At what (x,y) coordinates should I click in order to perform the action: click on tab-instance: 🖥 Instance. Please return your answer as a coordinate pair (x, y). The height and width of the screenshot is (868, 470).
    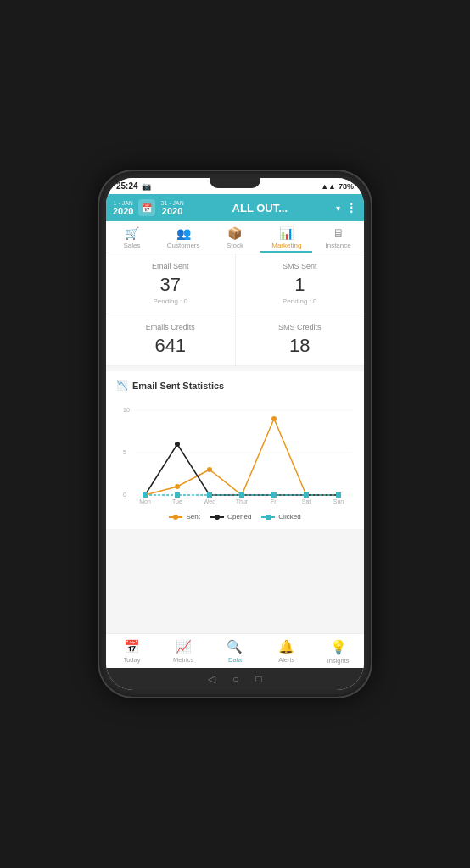
    Looking at the image, I should click on (338, 237).